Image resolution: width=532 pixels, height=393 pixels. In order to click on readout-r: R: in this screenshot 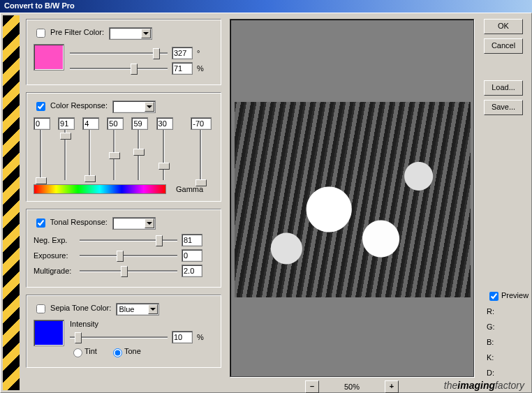, I will do `click(508, 311)`.